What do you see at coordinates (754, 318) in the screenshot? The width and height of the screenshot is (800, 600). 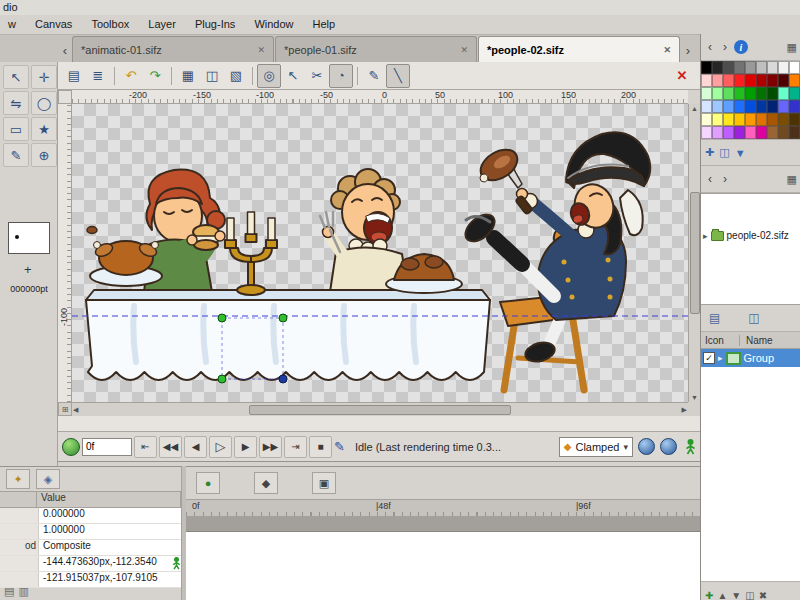 I see `library-tab-icon: ◫` at bounding box center [754, 318].